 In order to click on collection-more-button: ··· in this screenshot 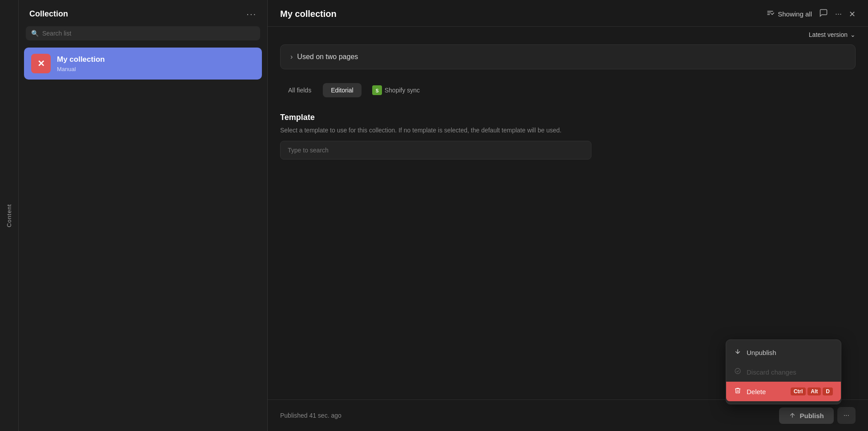, I will do `click(252, 14)`.